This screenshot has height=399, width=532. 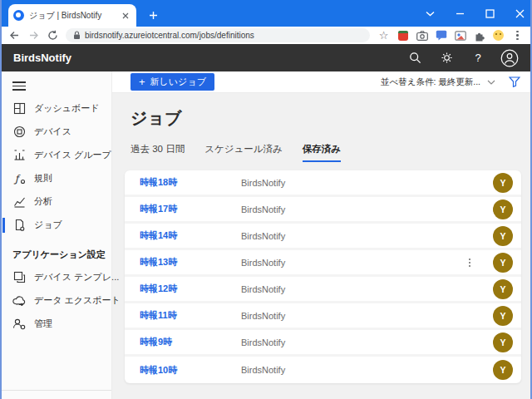 I want to click on browser-toolbar: birdsnotify.azureiotcentral.com/jobs/def…, so click(x=266, y=35).